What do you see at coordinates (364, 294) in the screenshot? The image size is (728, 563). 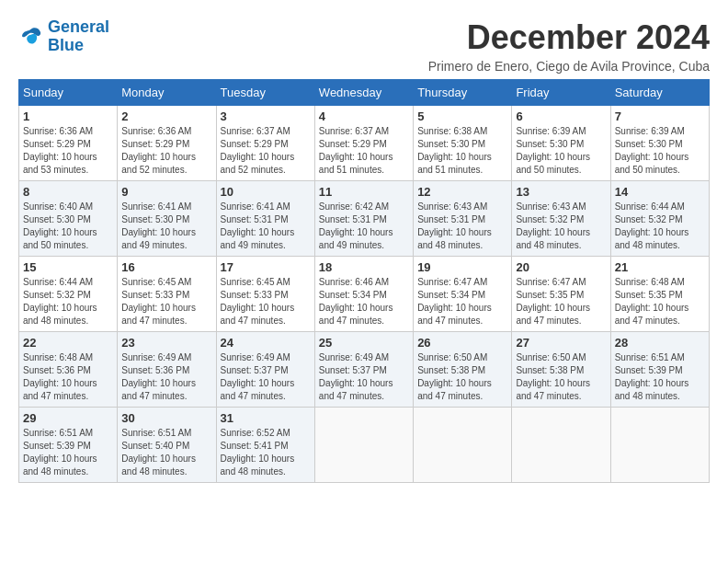 I see `calendar-cell: 18Sunrise: 6:46 AMSunset: 5:34 PMDayligh…` at bounding box center [364, 294].